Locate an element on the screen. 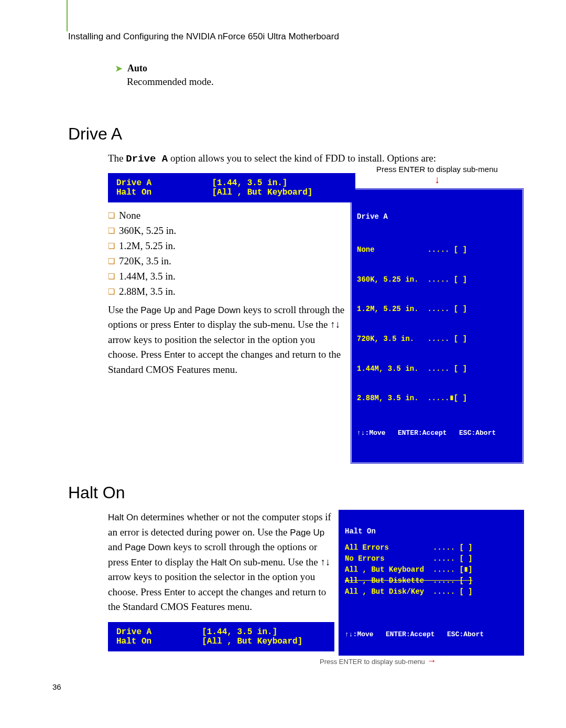 The height and width of the screenshot is (728, 566). halt-on-submenu: Halt OnAll Errors ..... [ ] No Errors ..… is located at coordinates (431, 583).